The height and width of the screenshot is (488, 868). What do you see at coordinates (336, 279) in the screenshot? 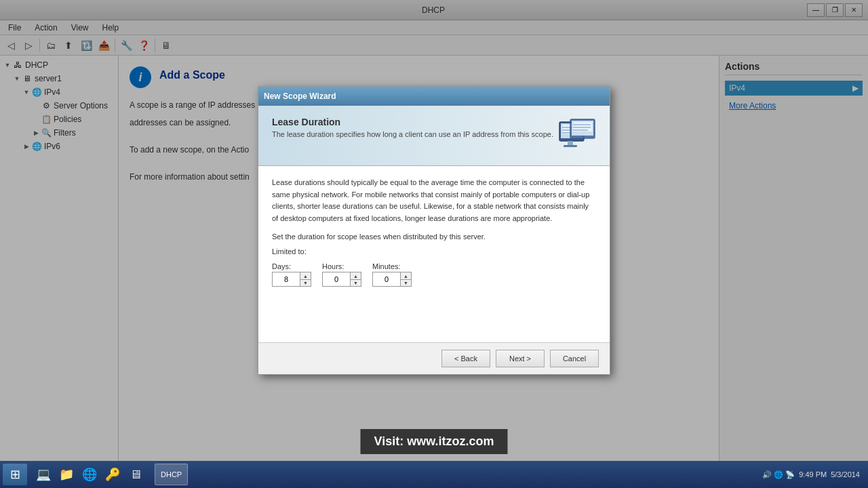
I see `hours-input` at bounding box center [336, 279].